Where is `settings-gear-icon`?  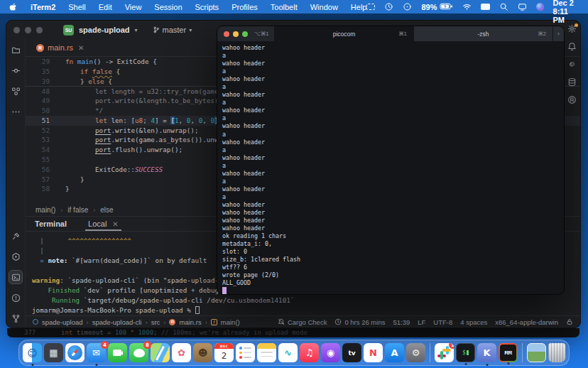 settings-gear-icon is located at coordinates (572, 28).